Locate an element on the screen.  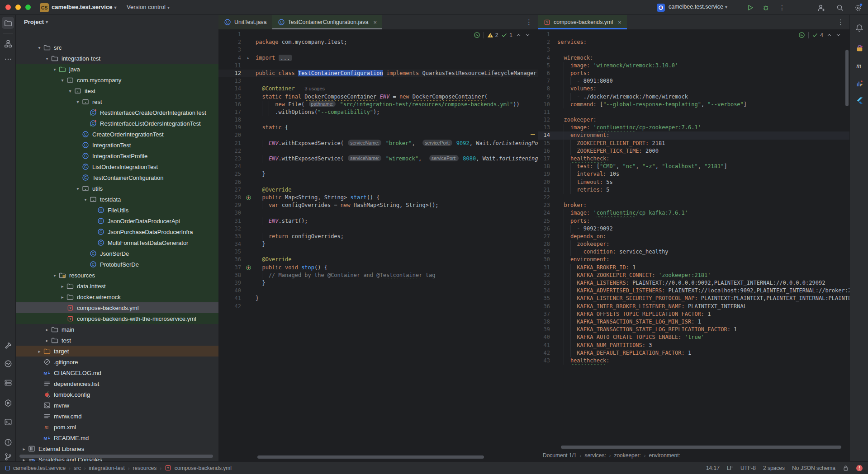
yaml-hscrollbar is located at coordinates (701, 447).